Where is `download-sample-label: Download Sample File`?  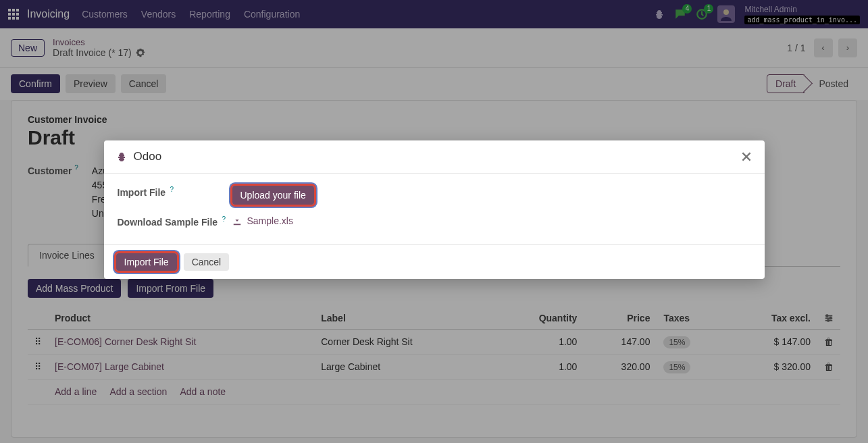
download-sample-label: Download Sample File is located at coordinates (168, 222).